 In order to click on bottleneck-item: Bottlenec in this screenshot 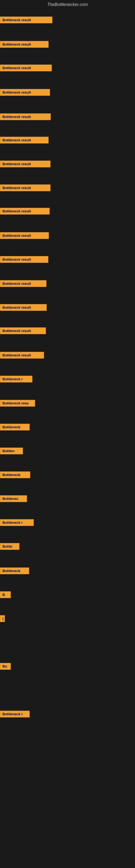, I will do `click(13, 499)`.